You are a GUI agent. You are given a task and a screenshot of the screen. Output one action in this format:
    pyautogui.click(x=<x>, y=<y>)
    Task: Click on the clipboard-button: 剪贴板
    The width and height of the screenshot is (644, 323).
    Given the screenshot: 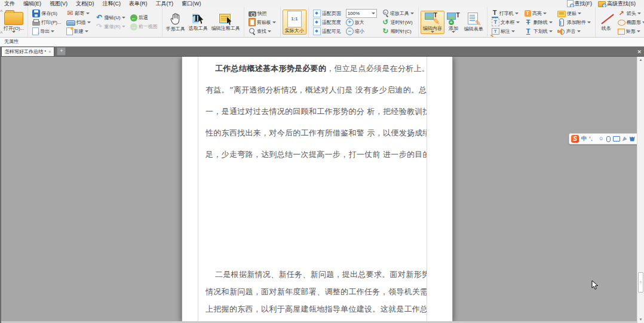 What is the action you would take?
    pyautogui.click(x=262, y=23)
    